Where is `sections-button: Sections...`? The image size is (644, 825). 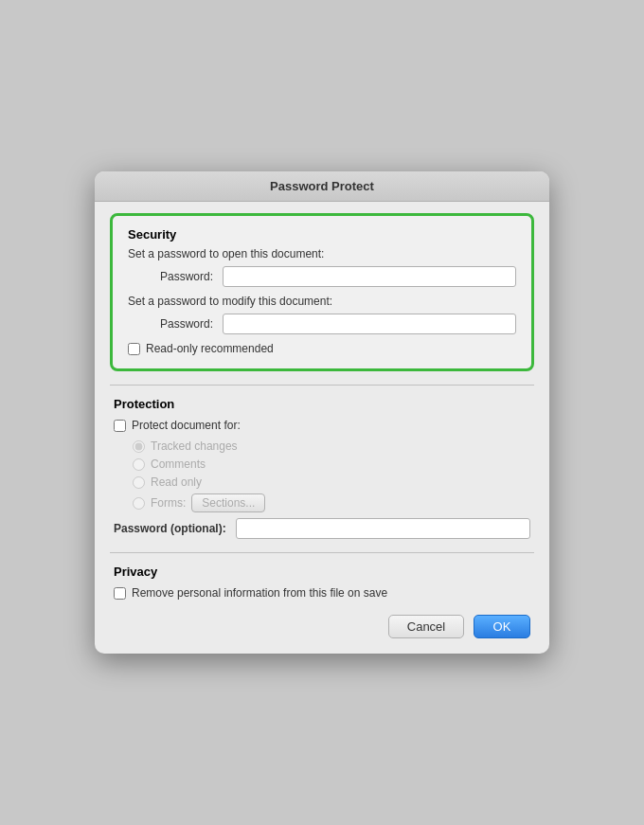
sections-button: Sections... is located at coordinates (228, 503).